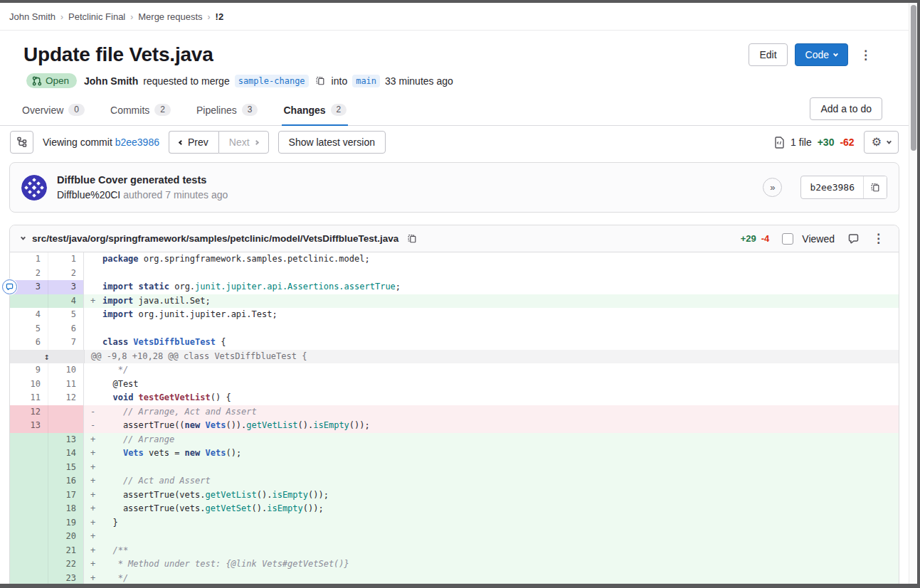  What do you see at coordinates (66, 509) in the screenshot?
I see `new-line-number: 18` at bounding box center [66, 509].